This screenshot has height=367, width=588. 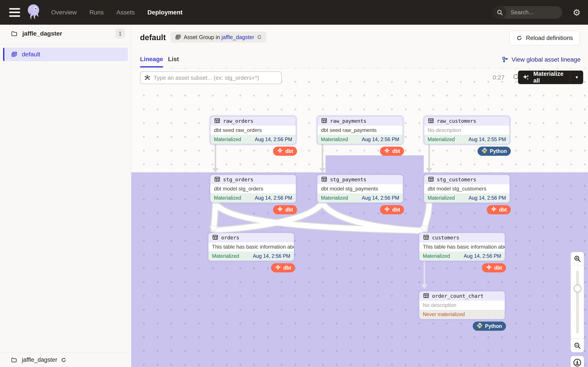 What do you see at coordinates (467, 139) in the screenshot?
I see `asset-node-status-bar: Materialized Aug 14, 2:55 PM` at bounding box center [467, 139].